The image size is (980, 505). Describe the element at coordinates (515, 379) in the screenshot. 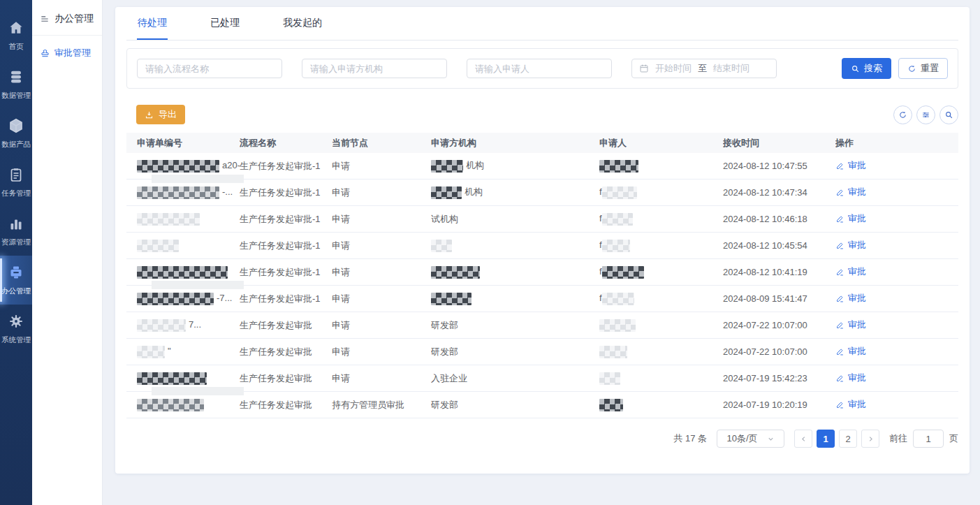

I see `cell-applicant-org: 入驻企业` at that location.